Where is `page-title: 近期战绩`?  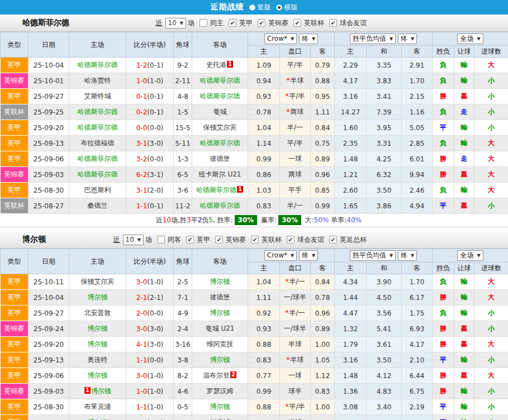
page-title: 近期战绩 is located at coordinates (227, 7).